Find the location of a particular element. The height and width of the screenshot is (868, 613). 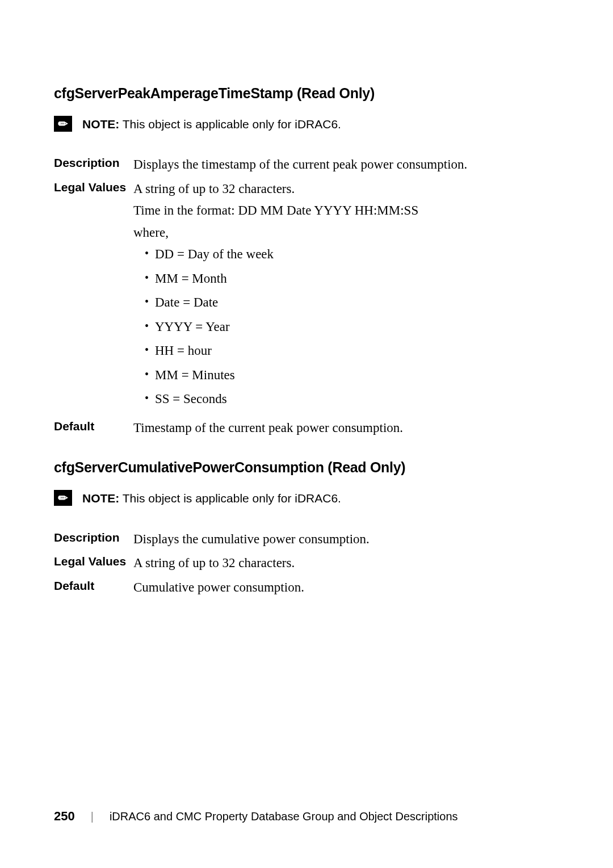

list-item: YYYY = Year is located at coordinates (352, 327).